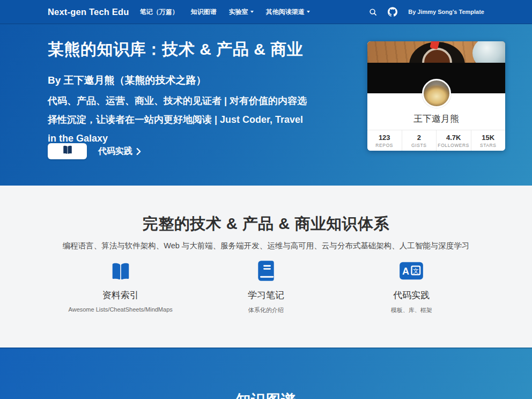 The image size is (532, 399). What do you see at coordinates (412, 287) in the screenshot?
I see `feature-code-practice: A 文 代码实践 模板、库、框架` at bounding box center [412, 287].